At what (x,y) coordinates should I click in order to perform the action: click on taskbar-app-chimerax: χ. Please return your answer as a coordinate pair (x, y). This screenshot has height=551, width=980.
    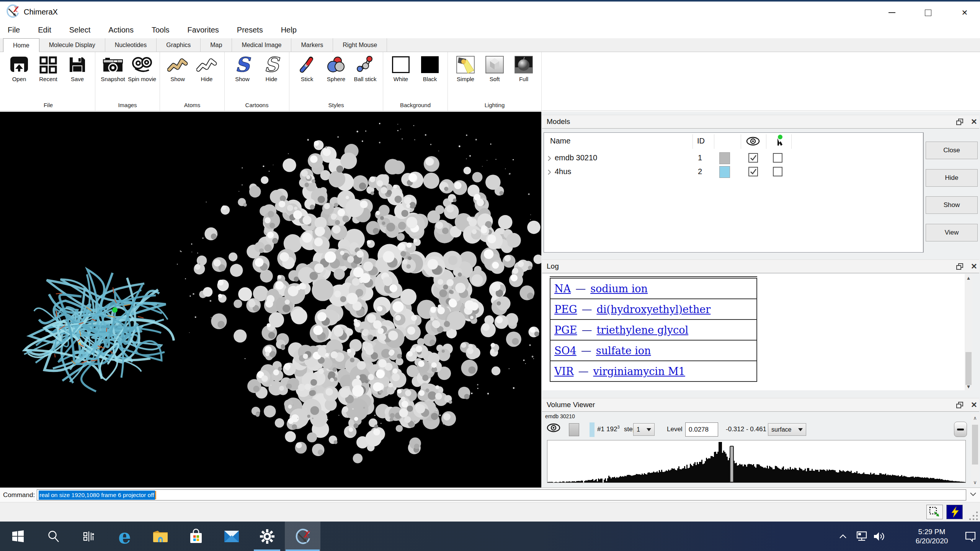
    Looking at the image, I should click on (302, 536).